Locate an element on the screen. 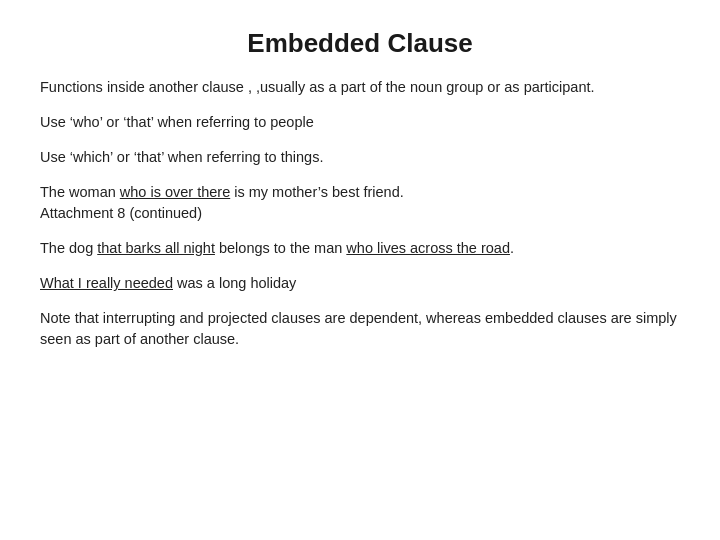  paragraph-5-text: The dog that barks all night belongs to … is located at coordinates (277, 248).